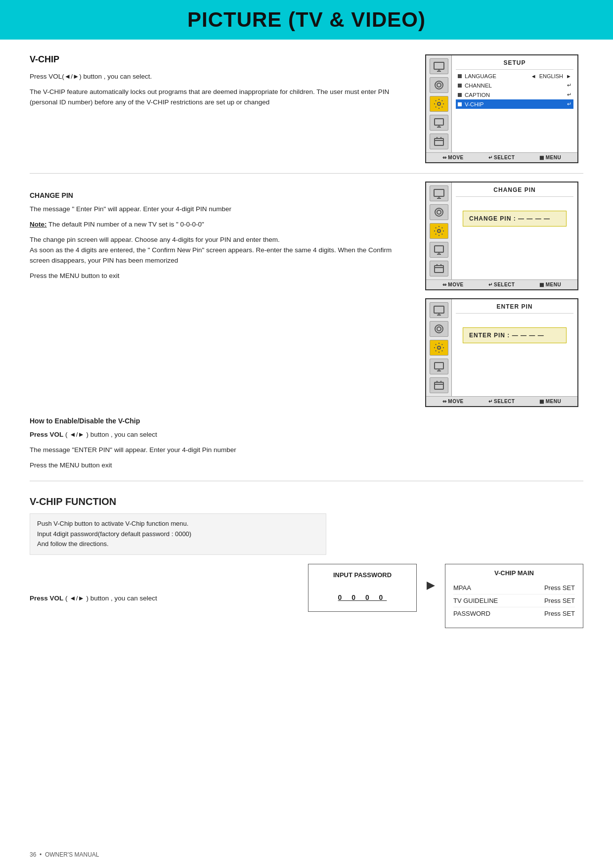  What do you see at coordinates (490, 402) in the screenshot?
I see `select-icon-ep: ↵` at bounding box center [490, 402].